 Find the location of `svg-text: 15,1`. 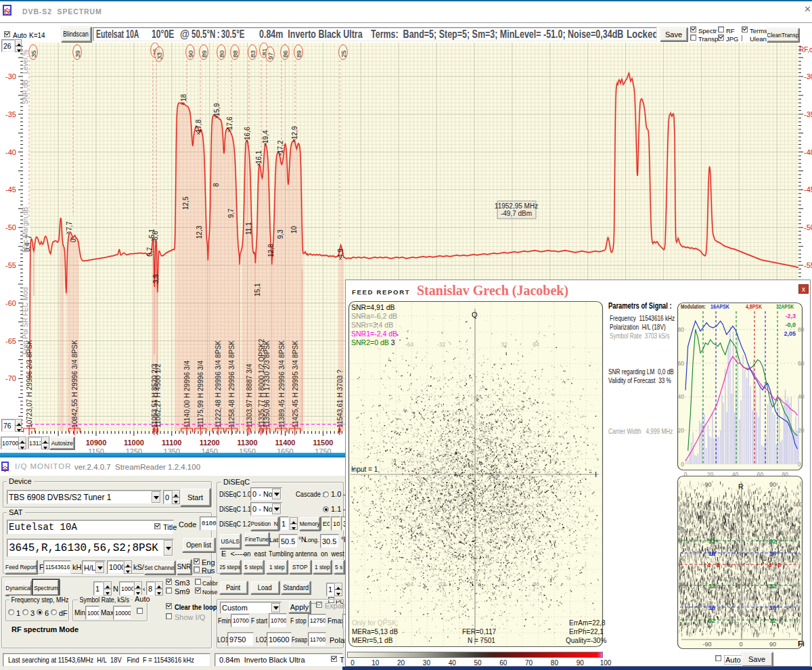

svg-text: 15,1 is located at coordinates (257, 290).